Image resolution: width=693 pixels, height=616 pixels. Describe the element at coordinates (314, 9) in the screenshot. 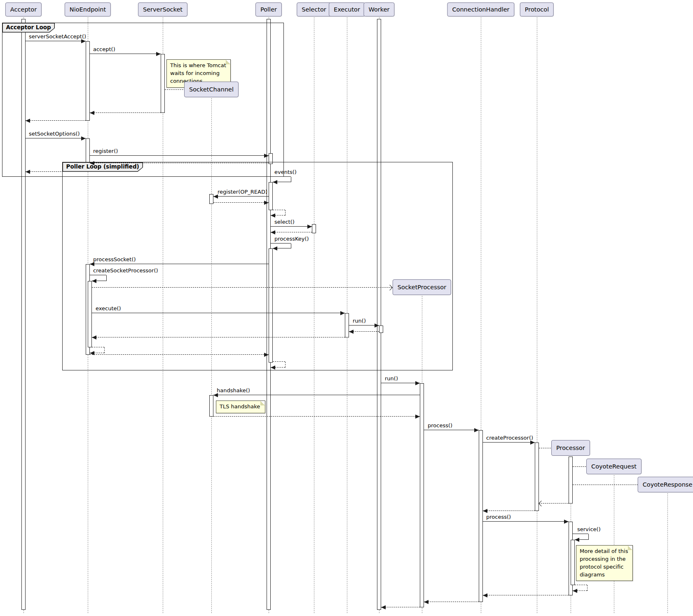

I see `participant-selector: Selector` at that location.